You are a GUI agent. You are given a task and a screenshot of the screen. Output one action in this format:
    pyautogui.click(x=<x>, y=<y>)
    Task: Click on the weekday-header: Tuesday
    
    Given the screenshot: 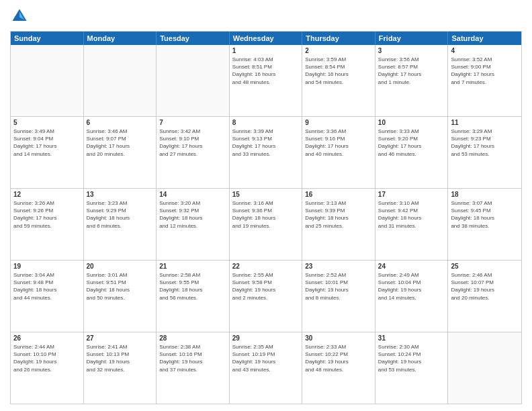 What is the action you would take?
    pyautogui.click(x=193, y=38)
    